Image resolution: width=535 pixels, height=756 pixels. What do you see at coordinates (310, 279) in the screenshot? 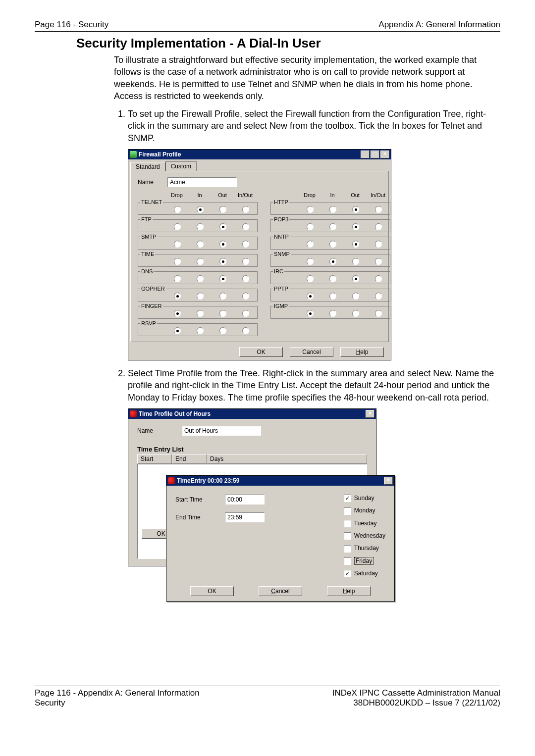
I see `radio-irc-drop` at bounding box center [310, 279].